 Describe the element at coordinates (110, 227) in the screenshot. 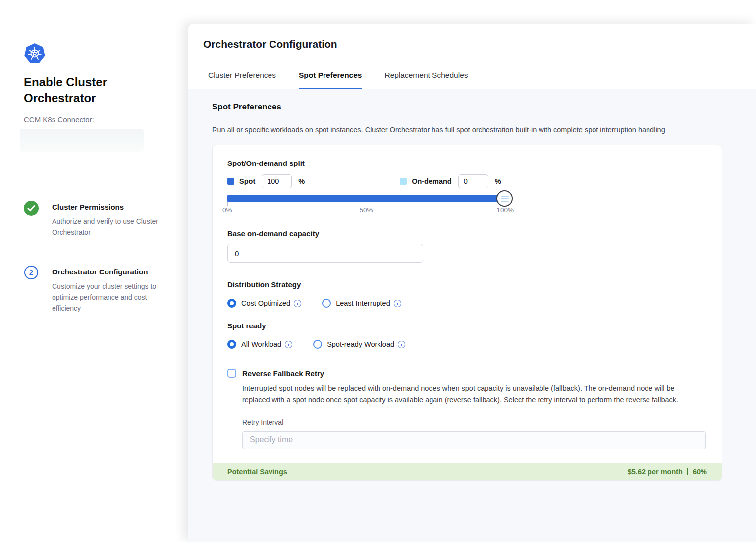

I see `step-description: Authorize and verify to use Cluster Orch…` at that location.